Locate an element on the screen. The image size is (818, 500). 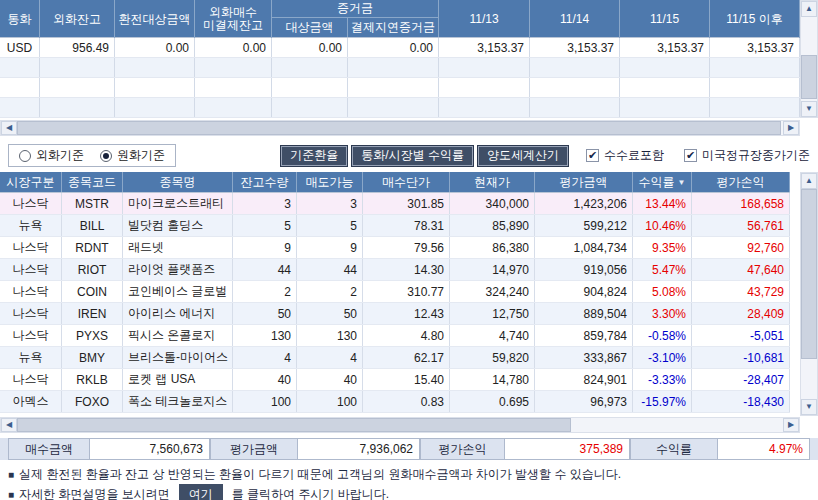
col-header-date-1115: 11/15 is located at coordinates (665, 19).